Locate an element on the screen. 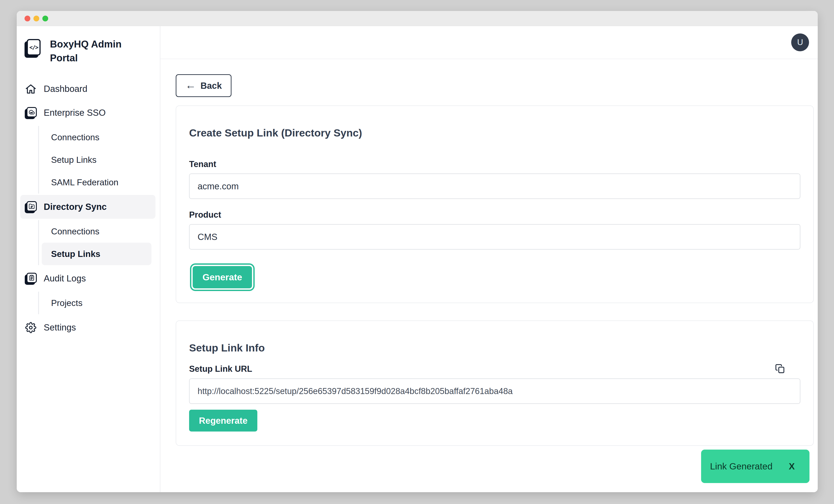 The width and height of the screenshot is (834, 504). tenant-input is located at coordinates (495, 186).